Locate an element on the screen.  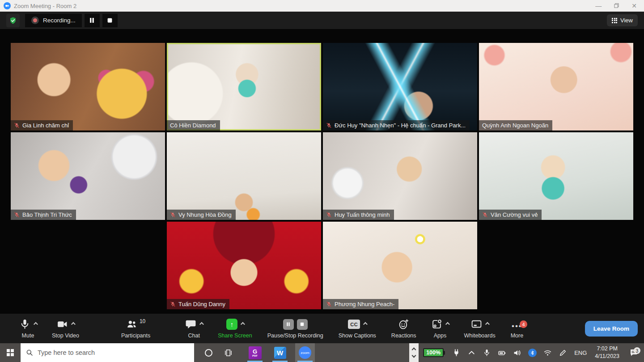
minimize-button: — is located at coordinates (598, 6).